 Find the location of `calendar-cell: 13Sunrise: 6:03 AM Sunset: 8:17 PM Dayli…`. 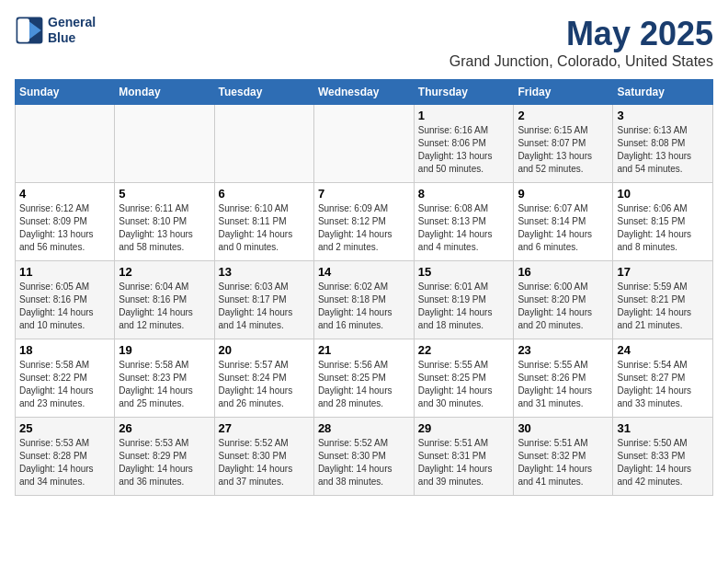

calendar-cell: 13Sunrise: 6:03 AM Sunset: 8:17 PM Dayli… is located at coordinates (264, 300).